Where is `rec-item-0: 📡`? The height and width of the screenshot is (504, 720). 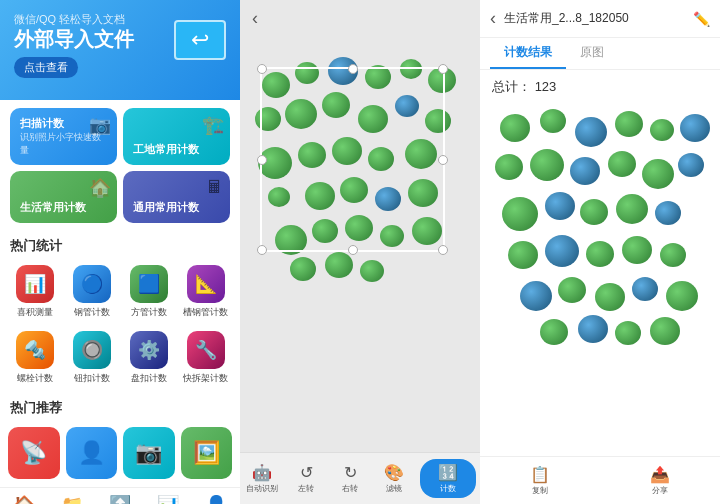 rec-item-0: 📡 is located at coordinates (34, 453).